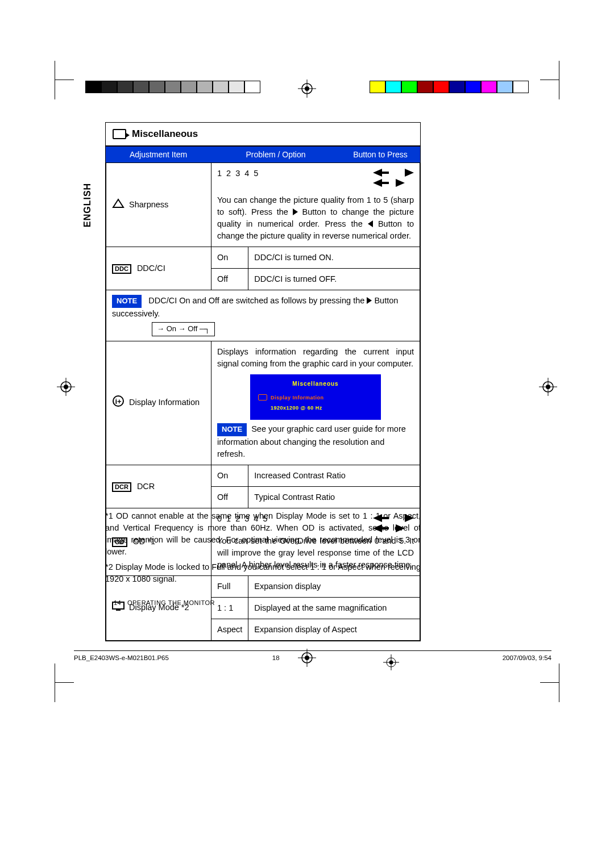 The height and width of the screenshot is (868, 614). I want to click on miscellaneous-icon, so click(119, 134).